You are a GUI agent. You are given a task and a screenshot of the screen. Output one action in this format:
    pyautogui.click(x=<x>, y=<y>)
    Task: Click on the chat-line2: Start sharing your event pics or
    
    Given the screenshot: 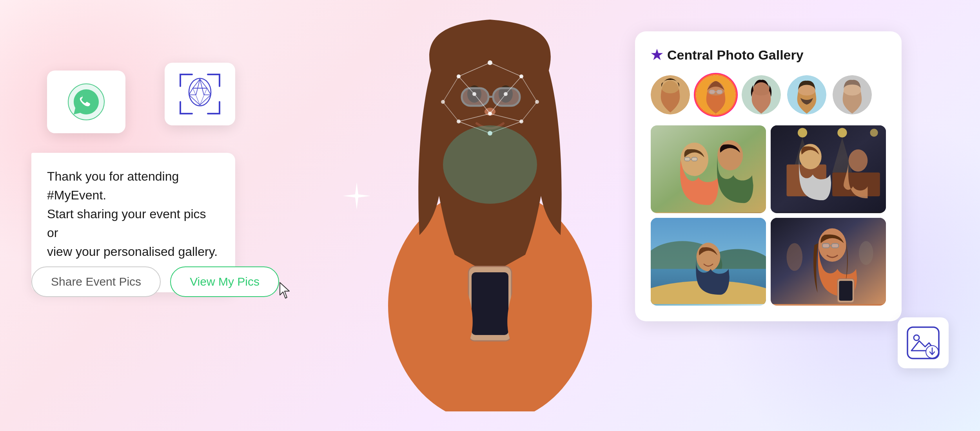 What is the action you would take?
    pyautogui.click(x=127, y=223)
    